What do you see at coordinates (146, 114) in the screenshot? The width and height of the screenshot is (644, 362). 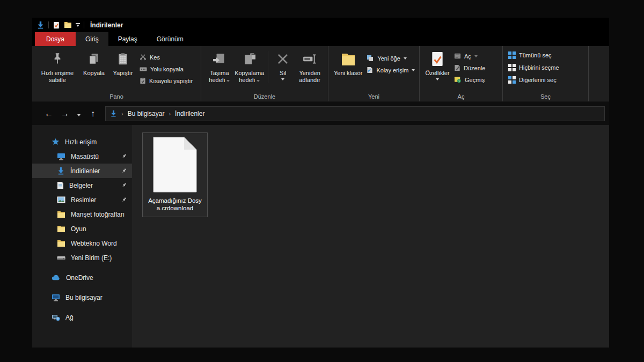 I see `breadcrumb-this-pc: Bu bilgisayar` at bounding box center [146, 114].